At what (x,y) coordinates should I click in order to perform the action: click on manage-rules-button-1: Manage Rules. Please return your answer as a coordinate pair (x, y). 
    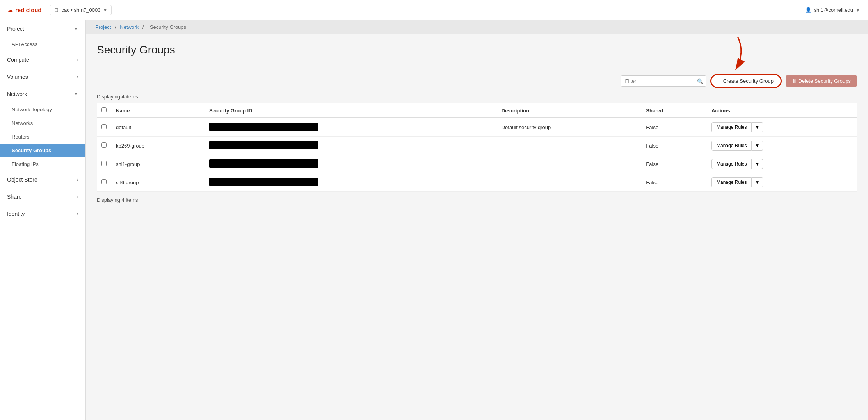
    Looking at the image, I should click on (731, 146).